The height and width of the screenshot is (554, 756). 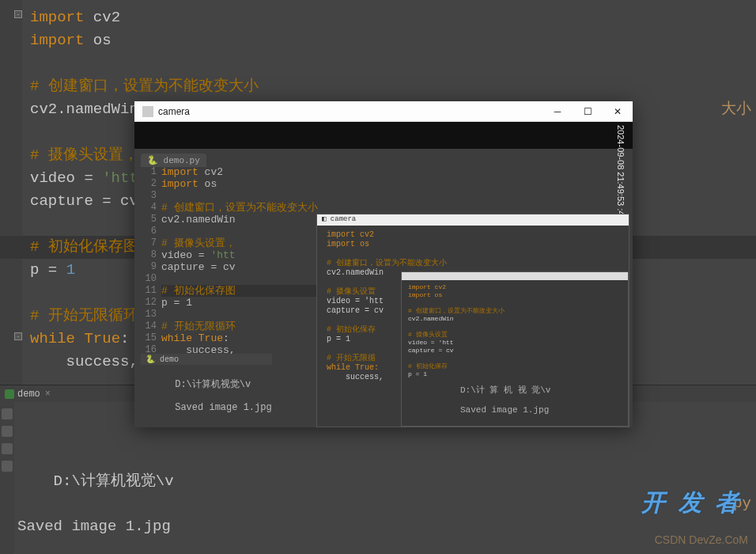 What do you see at coordinates (47, 394) in the screenshot?
I see `close-icon: ×` at bounding box center [47, 394].